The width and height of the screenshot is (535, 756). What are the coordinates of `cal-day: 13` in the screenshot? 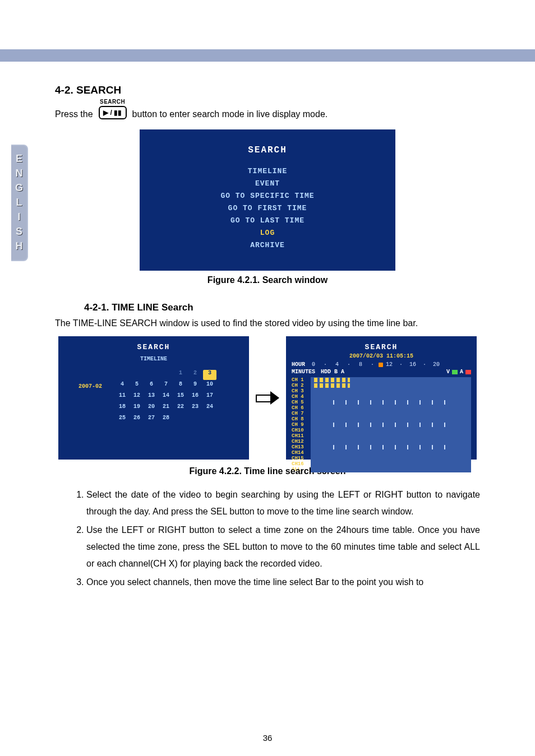 It's located at (151, 397).